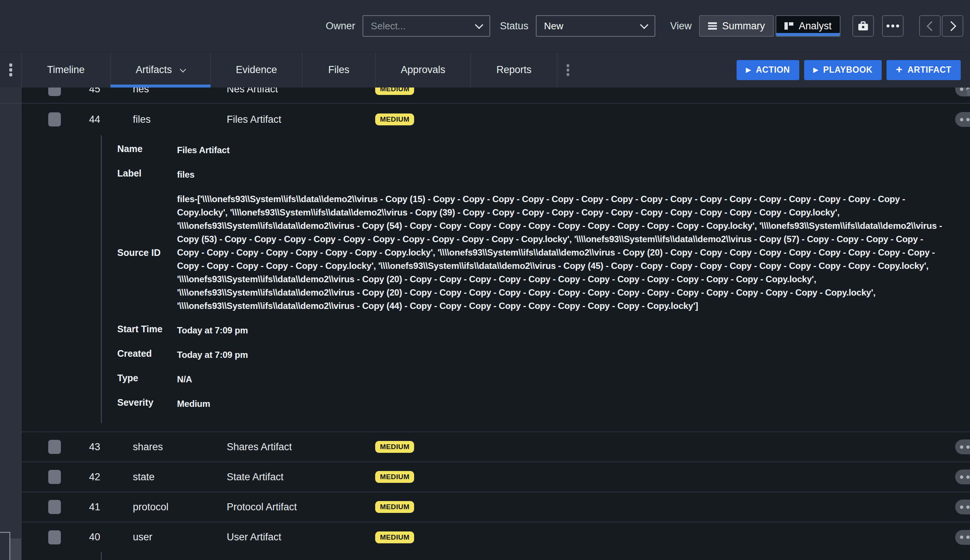 This screenshot has height=560, width=970. What do you see at coordinates (161, 70) in the screenshot?
I see `tab-artifacts: Artifacts` at bounding box center [161, 70].